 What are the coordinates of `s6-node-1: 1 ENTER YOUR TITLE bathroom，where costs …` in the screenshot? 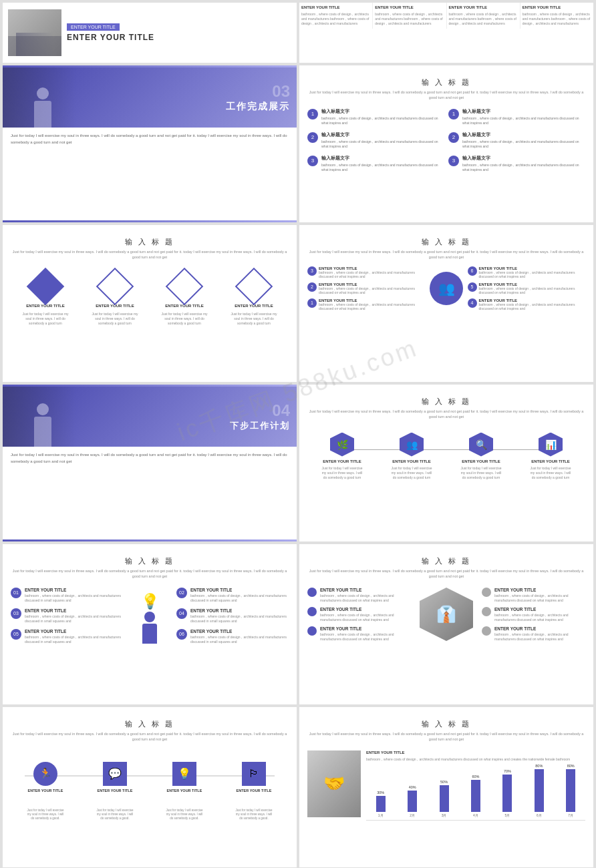 It's located at (366, 304).